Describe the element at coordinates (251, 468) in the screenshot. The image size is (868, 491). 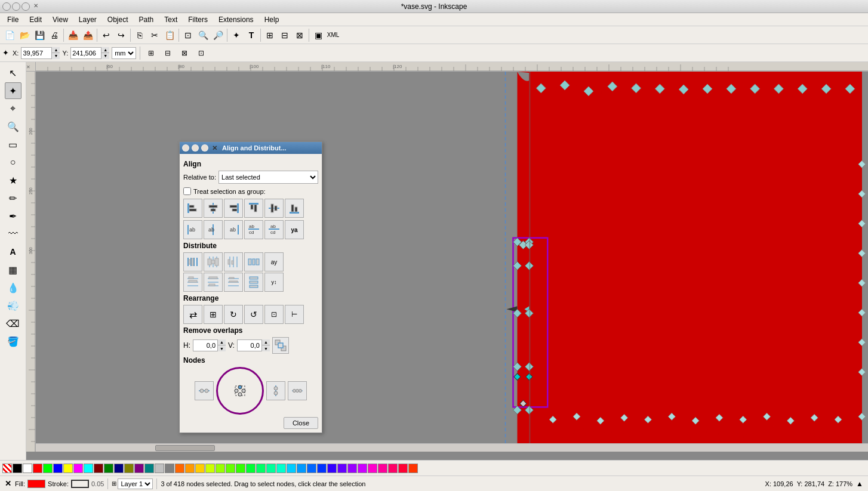
I see `palette-green2` at that location.